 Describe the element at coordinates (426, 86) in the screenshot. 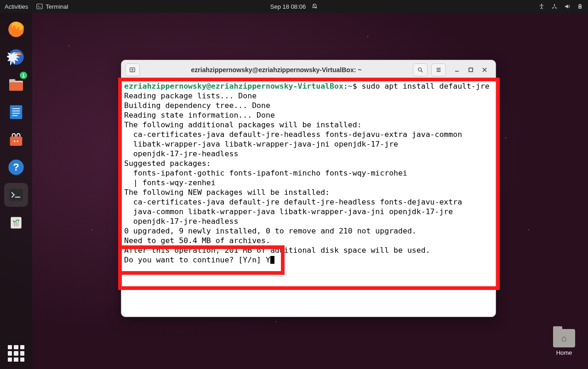

I see `command-text: sudo apt install default-jre` at that location.